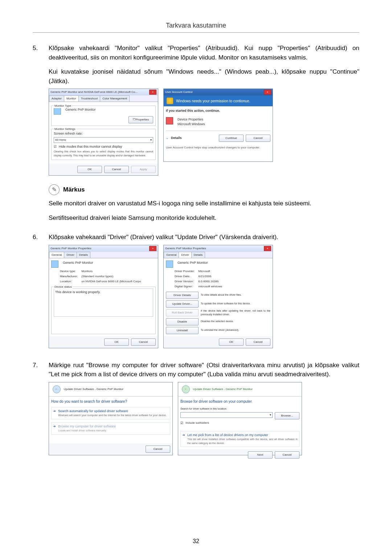  Describe the element at coordinates (182, 304) in the screenshot. I see `update-driver-button: Update Driver...` at that location.